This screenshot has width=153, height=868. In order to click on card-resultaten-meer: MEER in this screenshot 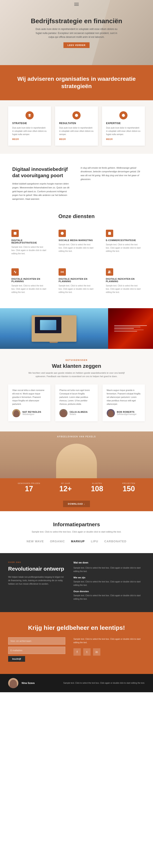, I will do `click(62, 140)`.